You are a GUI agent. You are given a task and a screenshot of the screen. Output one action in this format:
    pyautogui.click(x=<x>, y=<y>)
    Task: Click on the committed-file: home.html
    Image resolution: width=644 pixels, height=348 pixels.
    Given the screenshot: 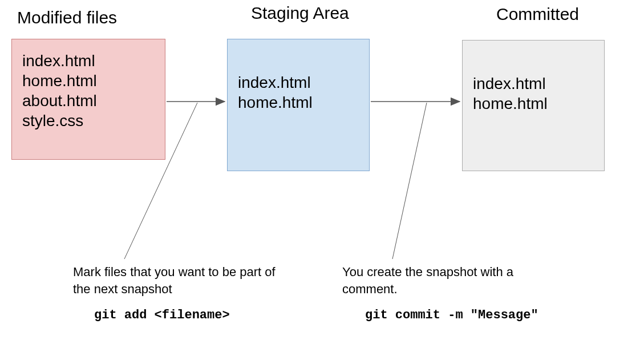 What is the action you would take?
    pyautogui.click(x=533, y=104)
    